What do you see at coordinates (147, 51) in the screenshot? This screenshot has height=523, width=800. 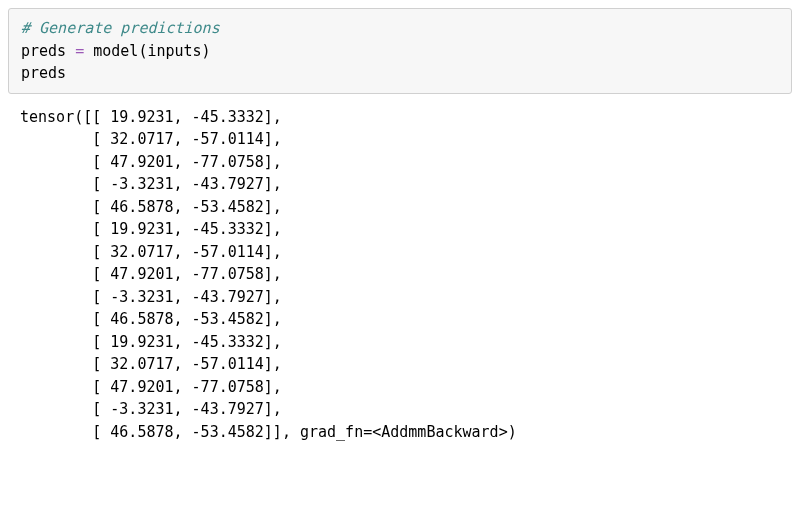 I see `code-line-2-right: model(inputs)` at bounding box center [147, 51].